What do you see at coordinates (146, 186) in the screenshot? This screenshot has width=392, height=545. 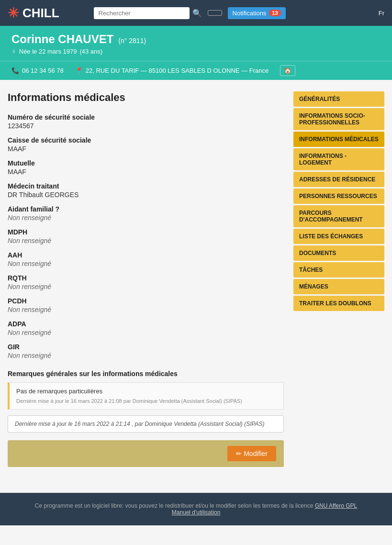 I see `field-label-3: Médecin traitant` at bounding box center [146, 186].